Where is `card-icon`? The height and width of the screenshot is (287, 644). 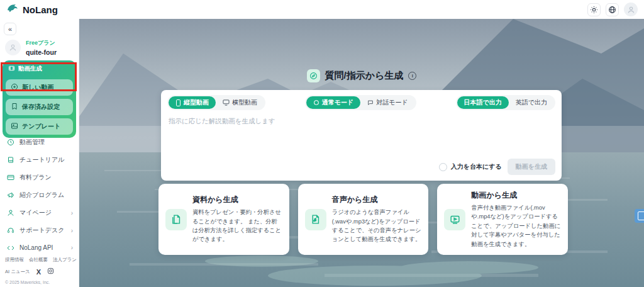 card-icon is located at coordinates (10, 177).